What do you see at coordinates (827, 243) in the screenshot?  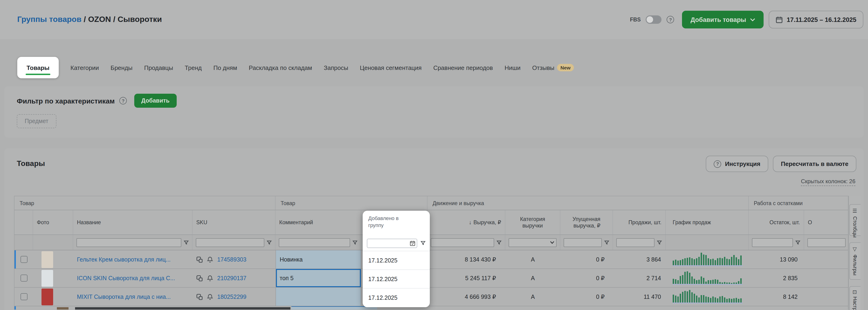 I see `clipped-filter-input` at bounding box center [827, 243].